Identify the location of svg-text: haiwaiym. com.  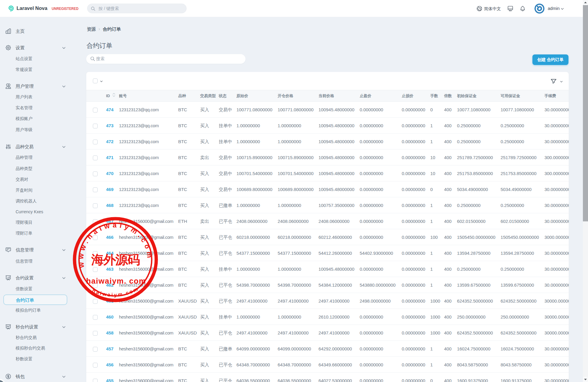
(116, 281).